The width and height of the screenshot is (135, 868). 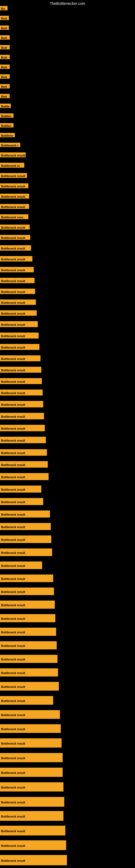 I want to click on bottleneck-item: Bottleneck r, so click(x=10, y=145).